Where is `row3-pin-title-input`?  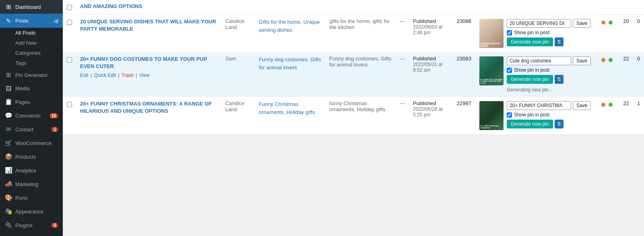
row3-pin-title-input is located at coordinates (539, 106).